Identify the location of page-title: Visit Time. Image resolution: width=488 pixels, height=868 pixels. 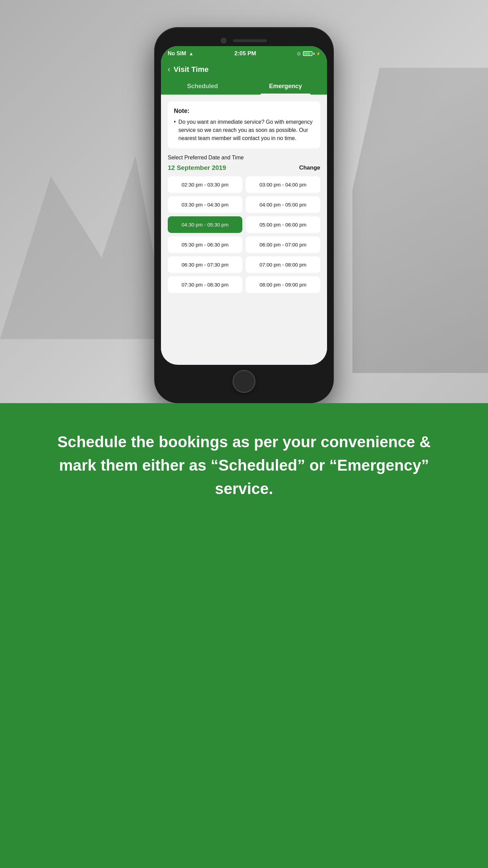
(191, 70).